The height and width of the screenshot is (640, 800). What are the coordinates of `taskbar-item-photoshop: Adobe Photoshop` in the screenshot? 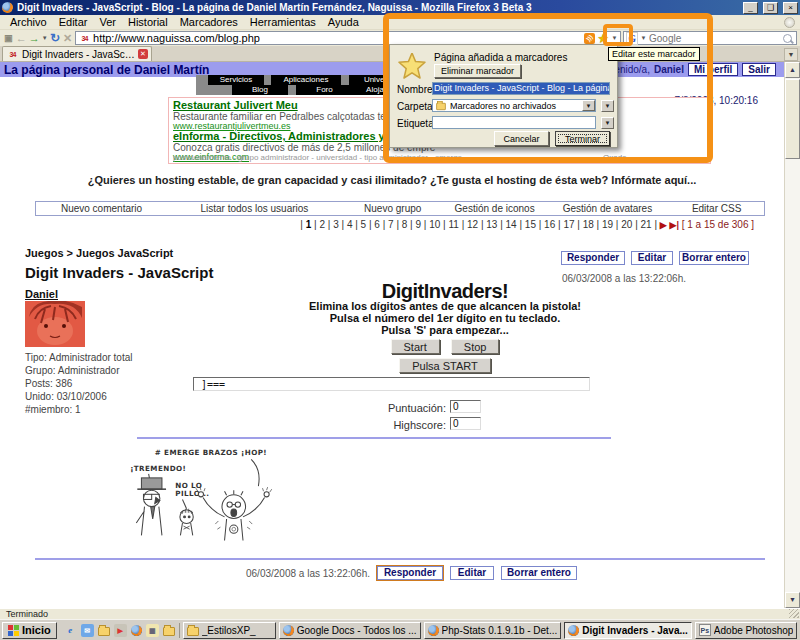 It's located at (746, 630).